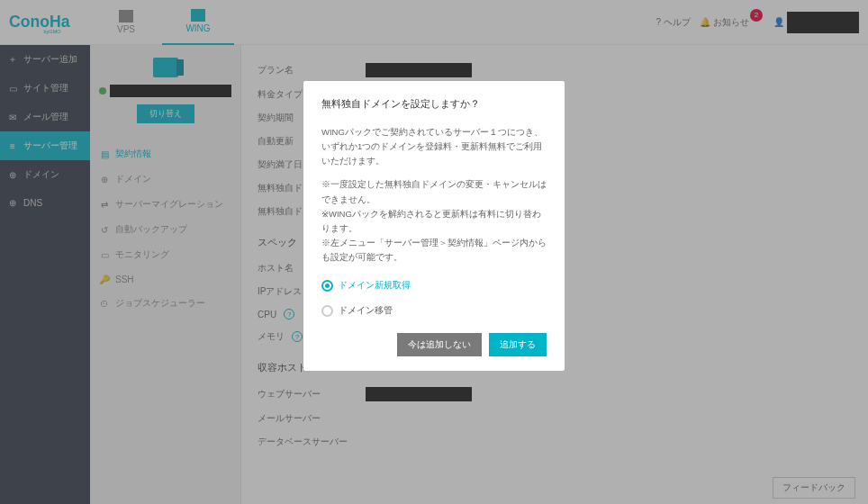 The width and height of the screenshot is (868, 504). What do you see at coordinates (434, 147) in the screenshot?
I see `modal-body: WINGパックでご契約されているサーバー１つにつき、 いずれか1つのドメインを登…` at bounding box center [434, 147].